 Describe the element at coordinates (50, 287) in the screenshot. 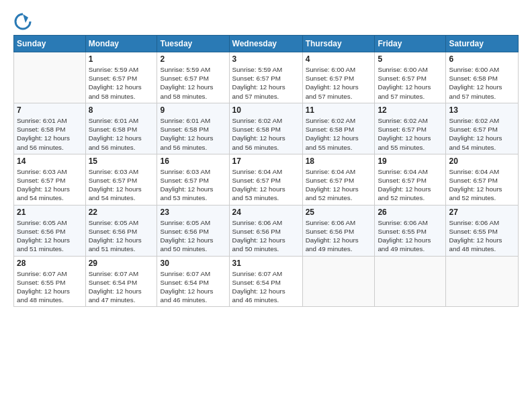

I see `day-info: Sunrise: 6:07 AMSunset: 6:55 PMDaylight:…` at that location.